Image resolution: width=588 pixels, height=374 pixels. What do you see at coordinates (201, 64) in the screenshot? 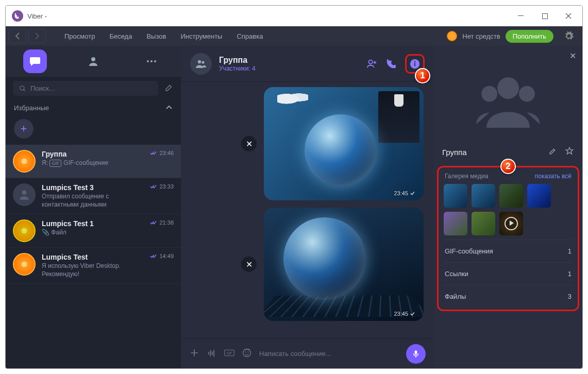
I see `group-avatar-icon` at bounding box center [201, 64].